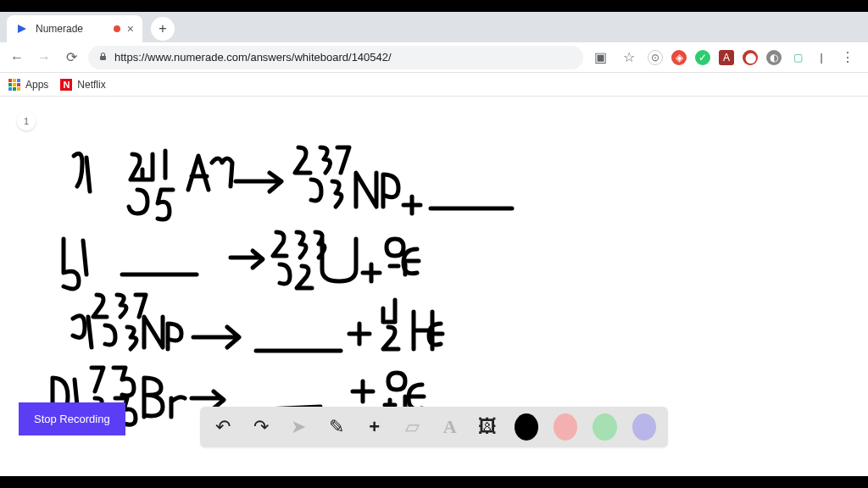 The image size is (868, 488). Describe the element at coordinates (604, 427) in the screenshot. I see `color-green` at that location.